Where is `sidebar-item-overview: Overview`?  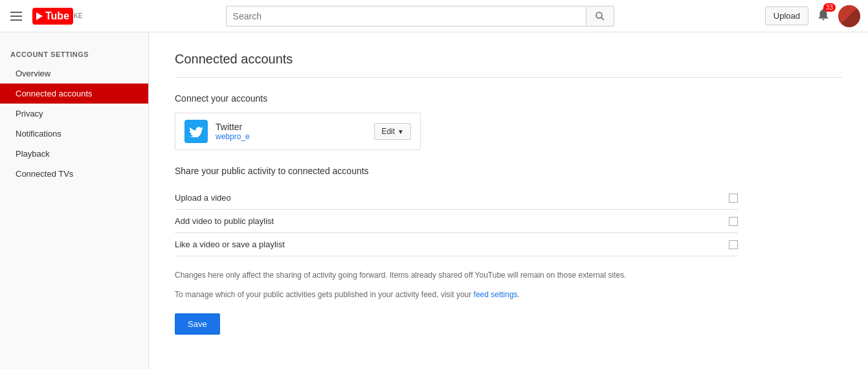 sidebar-item-overview: Overview is located at coordinates (74, 74).